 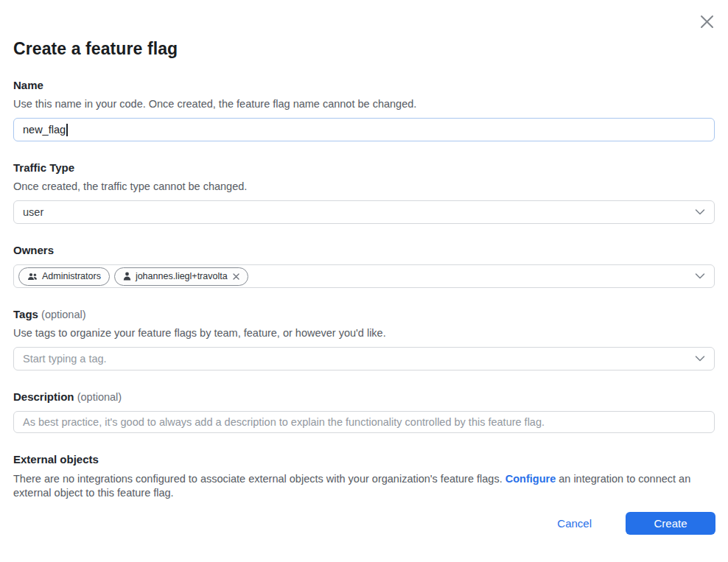 I want to click on close-button, so click(x=707, y=21).